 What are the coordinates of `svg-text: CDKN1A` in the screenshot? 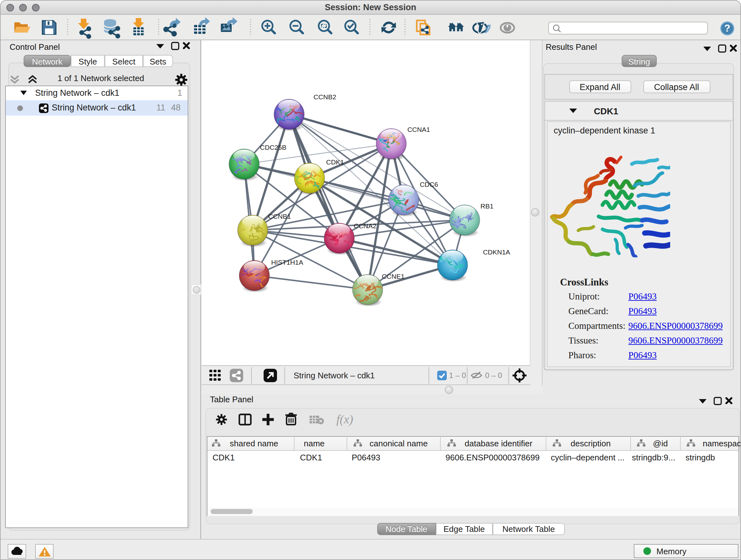 It's located at (496, 252).